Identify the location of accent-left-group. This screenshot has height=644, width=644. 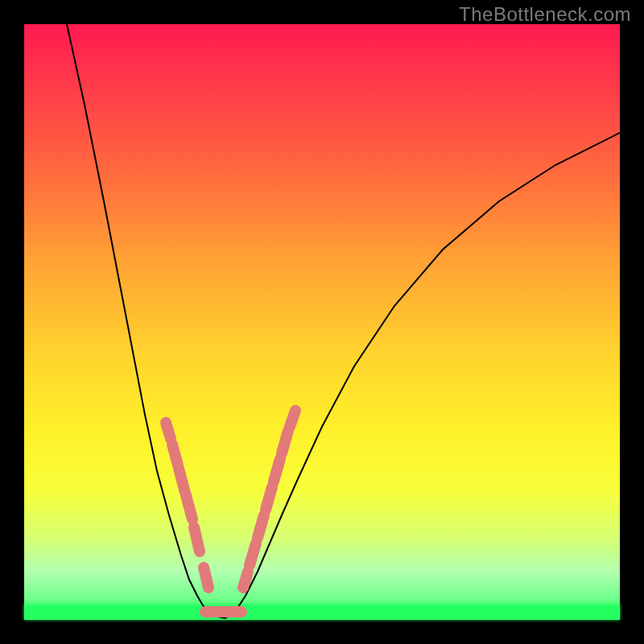
(187, 506).